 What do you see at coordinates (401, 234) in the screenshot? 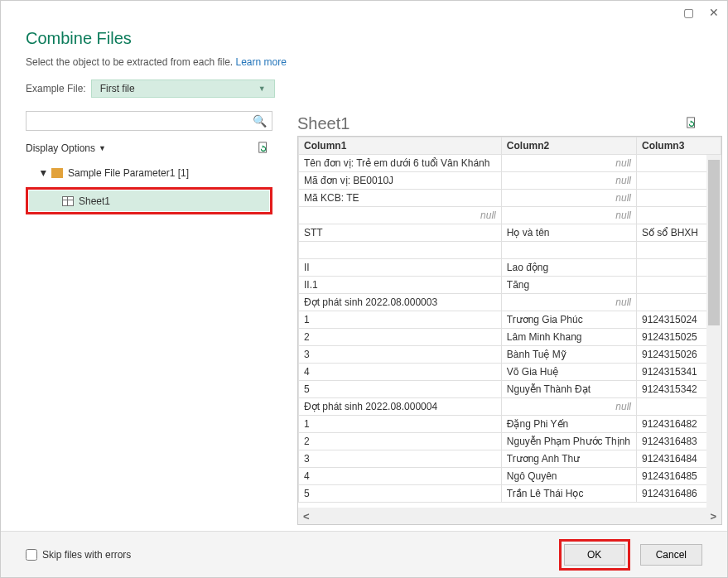
I see `table-cell: STT` at bounding box center [401, 234].